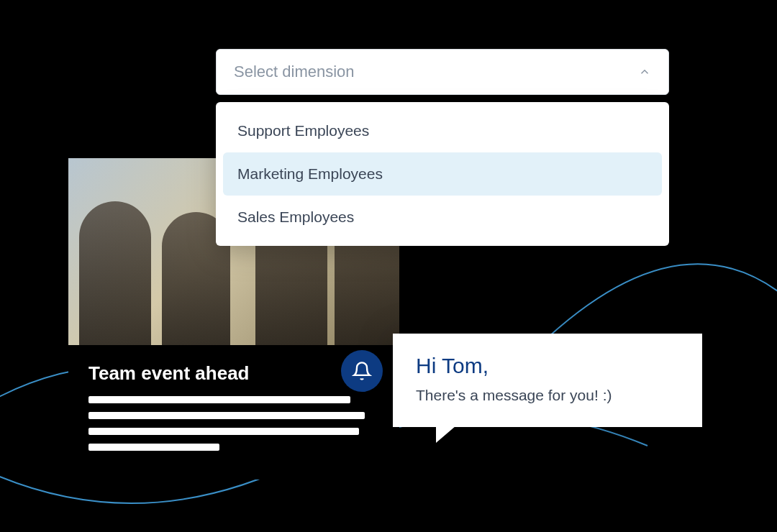 The image size is (777, 532). Describe the element at coordinates (294, 72) in the screenshot. I see `dimension-select-placeholder: Select dimension` at that location.